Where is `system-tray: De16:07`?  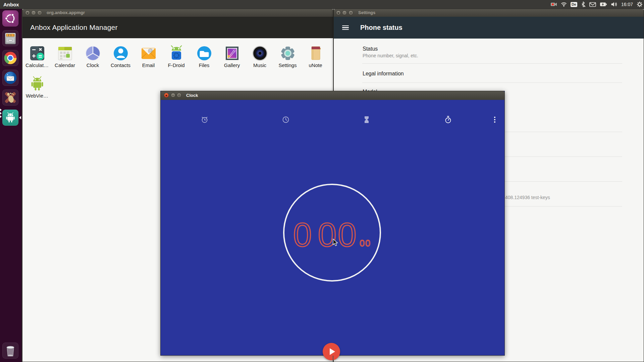
system-tray: De16:07 is located at coordinates (596, 4).